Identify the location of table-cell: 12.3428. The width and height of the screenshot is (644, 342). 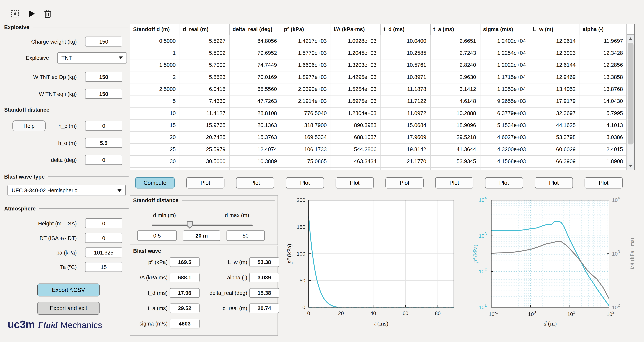
(603, 53).